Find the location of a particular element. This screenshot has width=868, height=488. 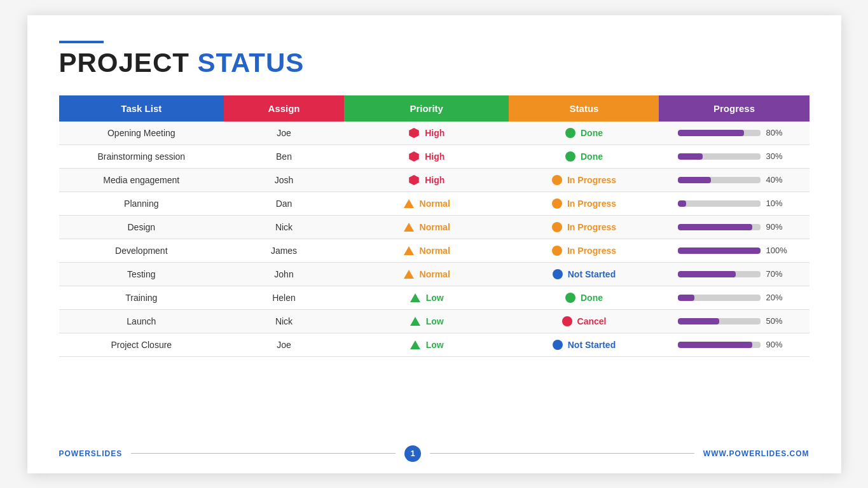

status-label: Cancel is located at coordinates (592, 321).